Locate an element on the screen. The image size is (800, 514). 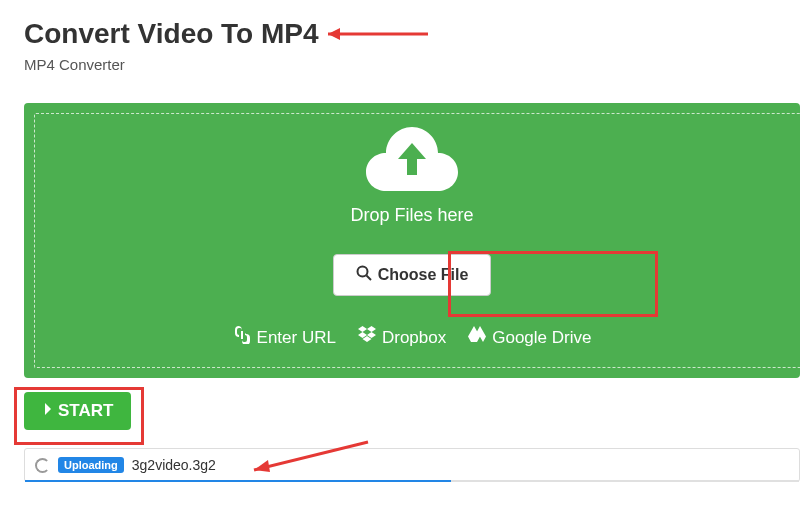
drop-text: Drop Files here is located at coordinates (412, 216).